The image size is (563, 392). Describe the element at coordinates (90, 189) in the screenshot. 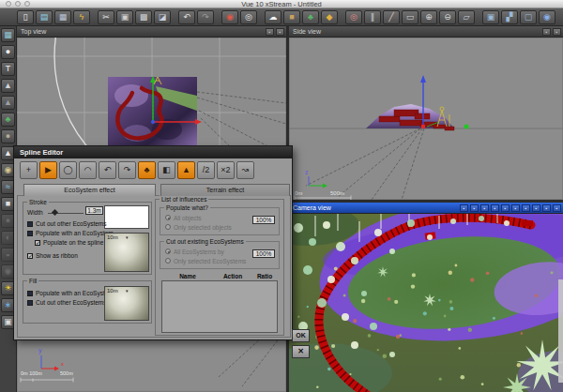

I see `tab-ecosystem-effect: EcoSystem effect` at that location.